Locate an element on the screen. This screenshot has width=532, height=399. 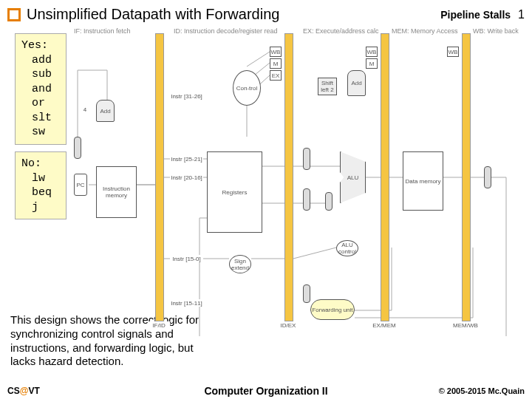
yes-item: sub is located at coordinates (41, 75).